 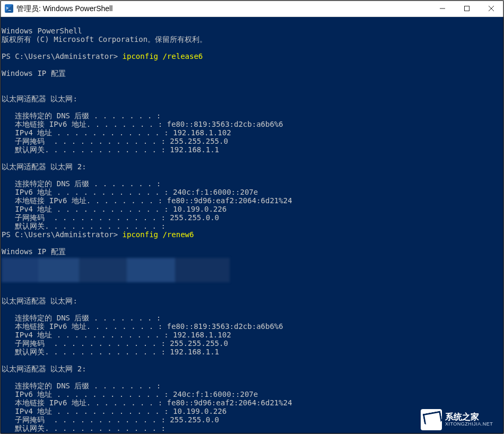 I want to click on watermark-title: 系统之家, so click(x=469, y=417).